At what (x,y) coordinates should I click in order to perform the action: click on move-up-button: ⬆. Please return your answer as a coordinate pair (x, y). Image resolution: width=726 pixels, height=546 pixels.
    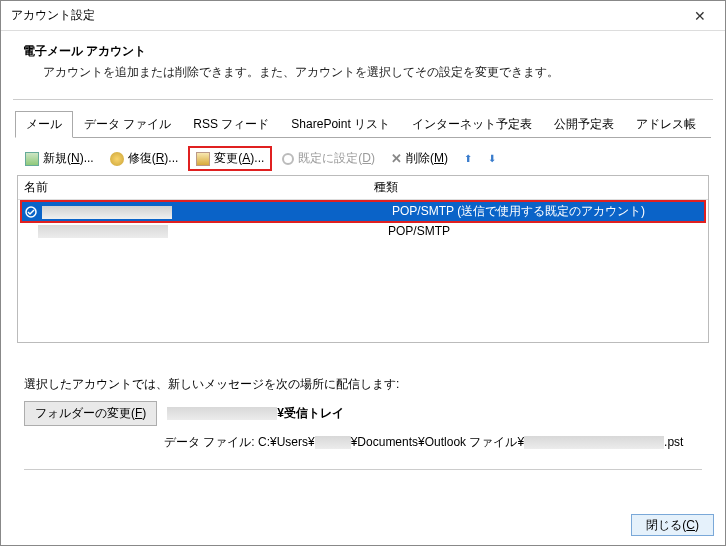
    Looking at the image, I should click on (468, 158).